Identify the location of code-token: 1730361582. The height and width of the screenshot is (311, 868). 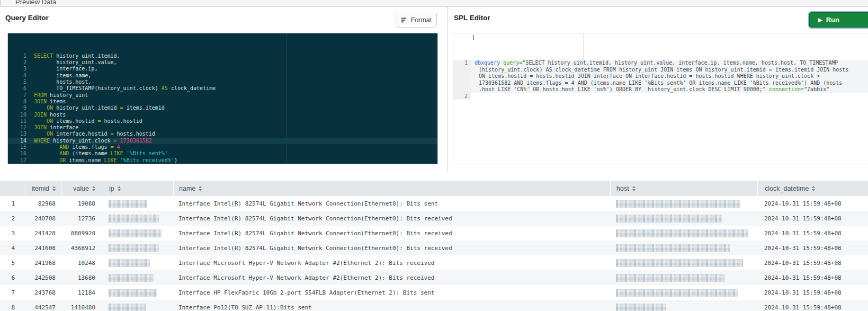
(136, 141).